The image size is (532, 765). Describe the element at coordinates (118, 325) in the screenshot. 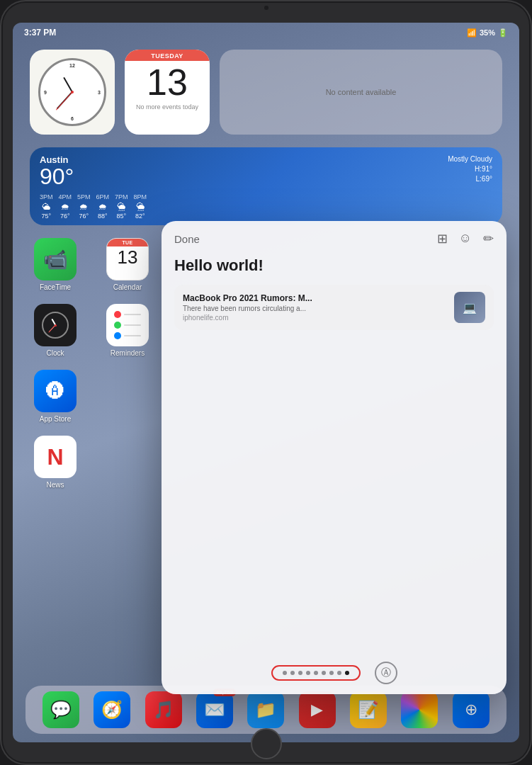

I see `rem-dot-green` at that location.